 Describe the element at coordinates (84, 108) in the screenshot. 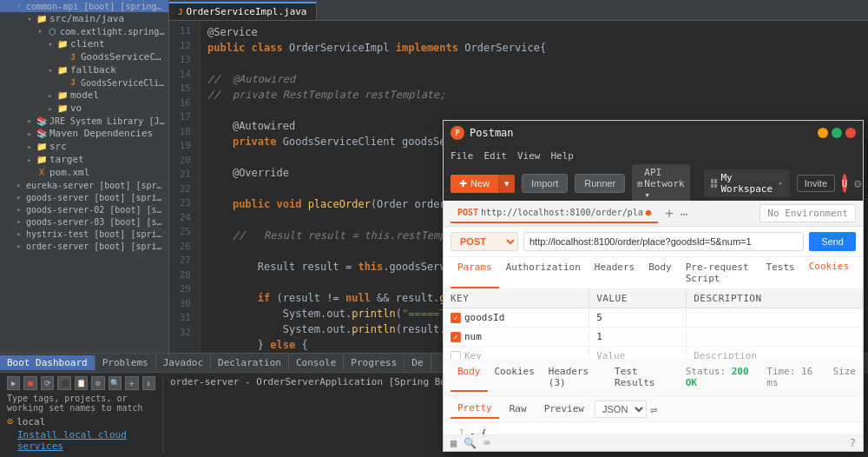

I see `sidebar-item-vo: ▸ 📁 vo` at that location.